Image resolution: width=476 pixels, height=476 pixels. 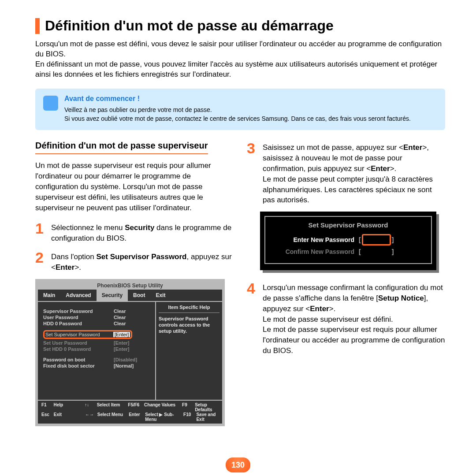 I want to click on bios-window: Main Advanced Security Boot Exit Supervi…, so click(x=130, y=357).